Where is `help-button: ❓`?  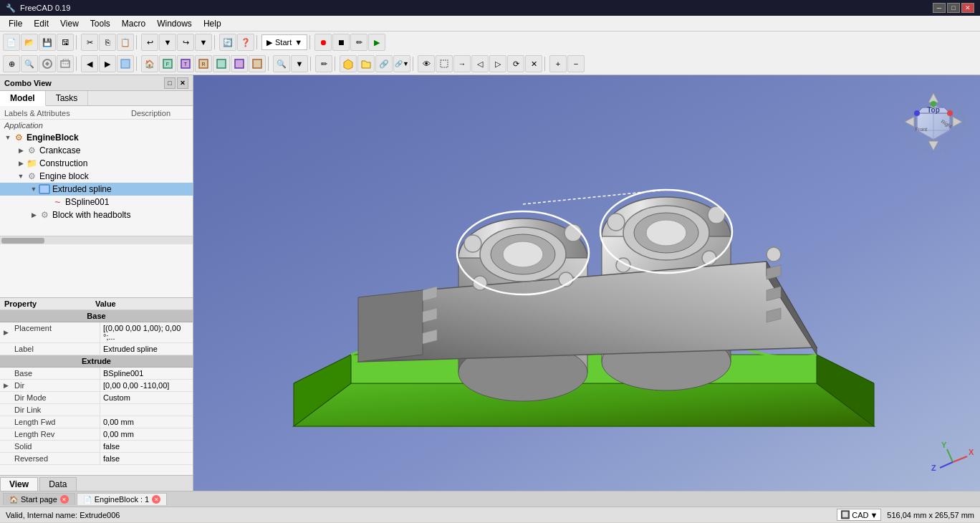 help-button: ❓ is located at coordinates (246, 42).